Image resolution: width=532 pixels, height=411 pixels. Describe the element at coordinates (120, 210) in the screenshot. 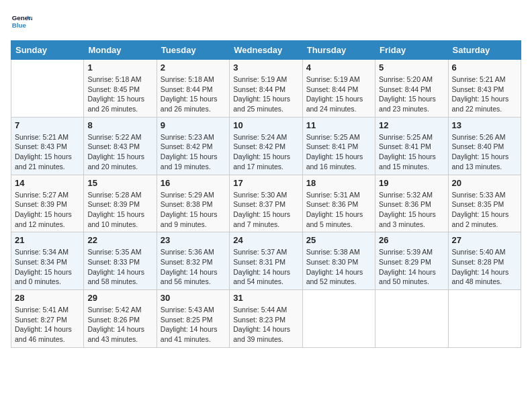

I see `day-info: Sunrise: 5:28 AM Sunset: 8:39 PM Dayligh…` at that location.